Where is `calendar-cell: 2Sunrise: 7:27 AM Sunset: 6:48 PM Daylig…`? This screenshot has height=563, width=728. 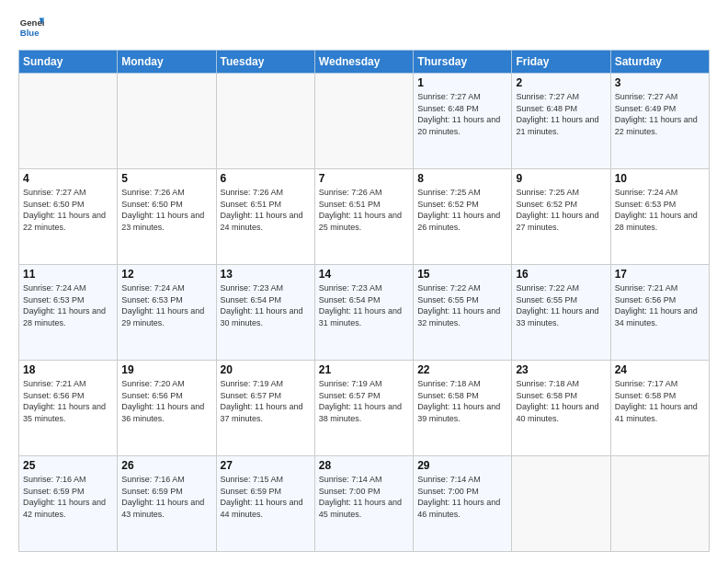
calendar-cell: 2Sunrise: 7:27 AM Sunset: 6:48 PM Daylig… is located at coordinates (561, 121).